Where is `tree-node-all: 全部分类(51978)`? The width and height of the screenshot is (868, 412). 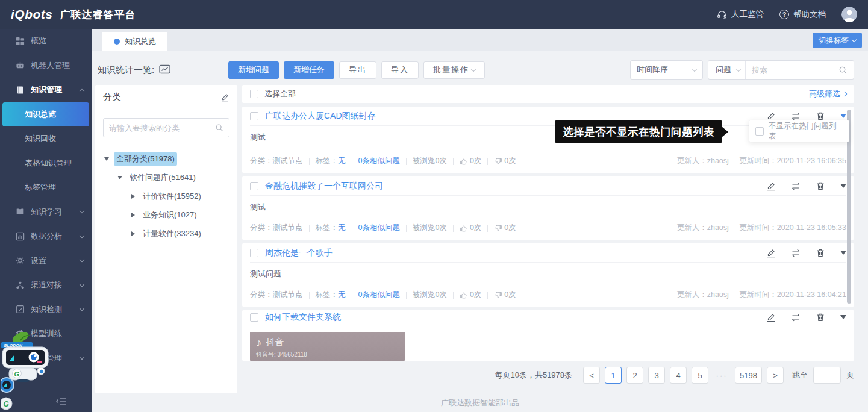 tree-node-all: 全部分类(51978) is located at coordinates (166, 159).